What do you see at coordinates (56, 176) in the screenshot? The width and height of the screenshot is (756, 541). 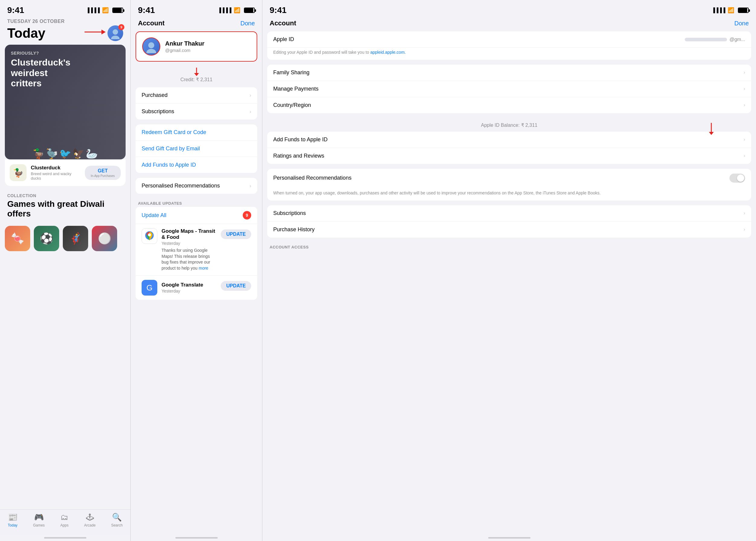 I see `app-desc: Breed weird and wacky ducks` at bounding box center [56, 176].